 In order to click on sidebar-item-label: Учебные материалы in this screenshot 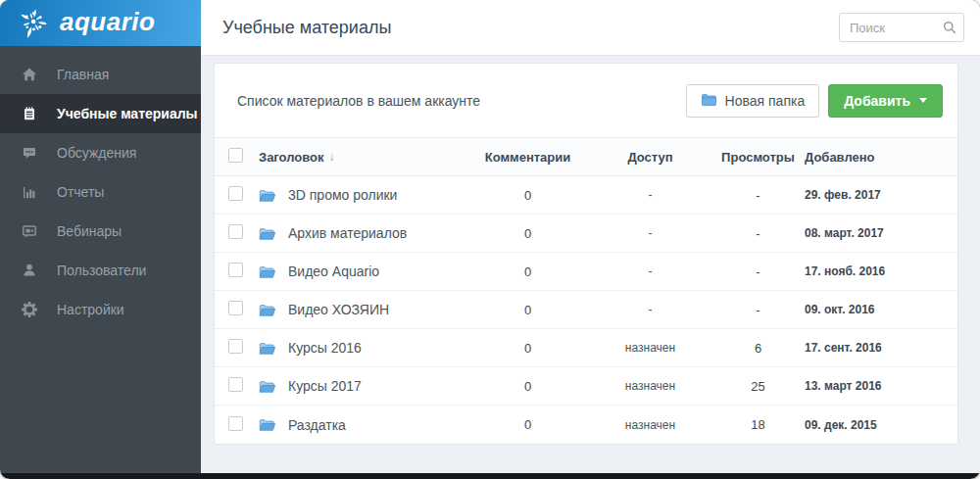, I will do `click(127, 114)`.